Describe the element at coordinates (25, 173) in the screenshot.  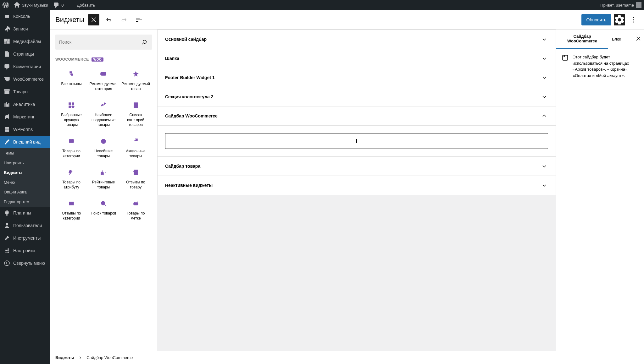
I see `sidebar-sub-2: Виджеты` at that location.